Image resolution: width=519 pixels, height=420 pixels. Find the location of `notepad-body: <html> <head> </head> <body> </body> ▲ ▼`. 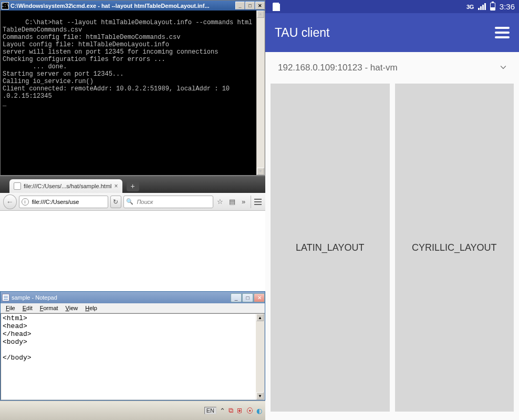

notepad-body: <html> <head> </head> <body> </body> ▲ ▼ is located at coordinates (132, 356).